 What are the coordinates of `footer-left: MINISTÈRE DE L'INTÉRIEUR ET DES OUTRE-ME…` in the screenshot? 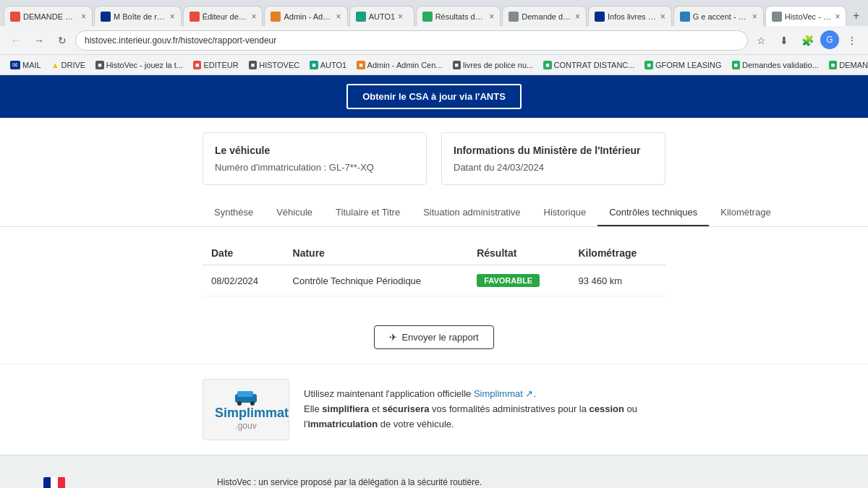 It's located at (116, 483).